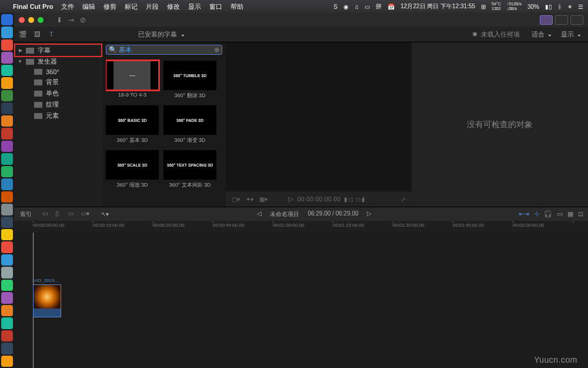 Image resolution: width=588 pixels, height=368 pixels. I want to click on viewer-tool-3: ▦▾, so click(263, 199).